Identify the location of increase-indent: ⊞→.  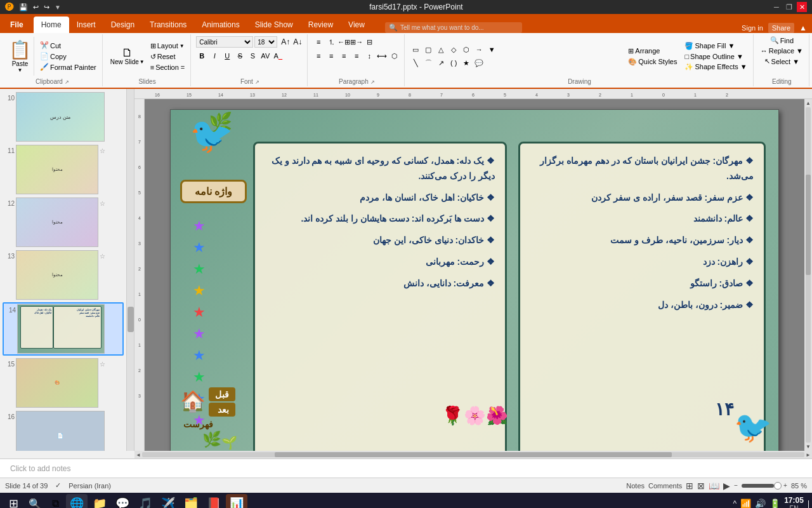
(357, 42).